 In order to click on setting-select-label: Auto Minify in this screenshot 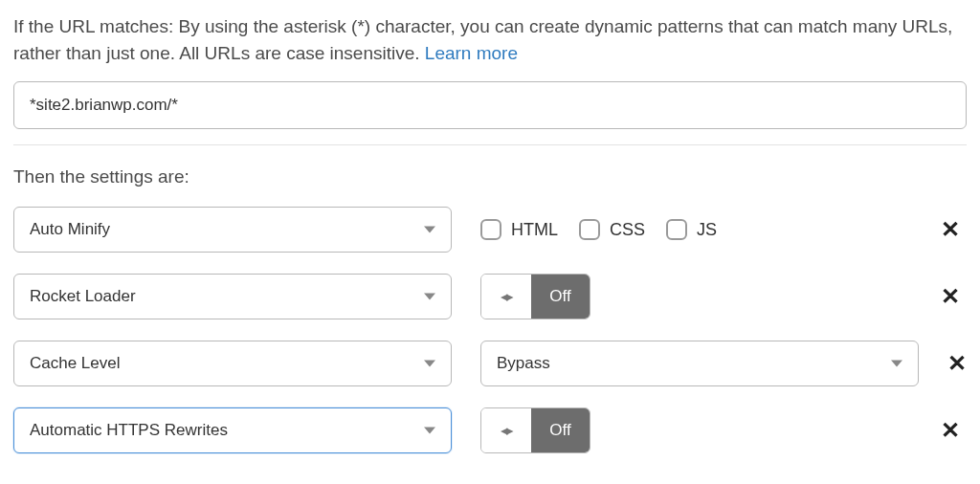, I will do `click(70, 230)`.